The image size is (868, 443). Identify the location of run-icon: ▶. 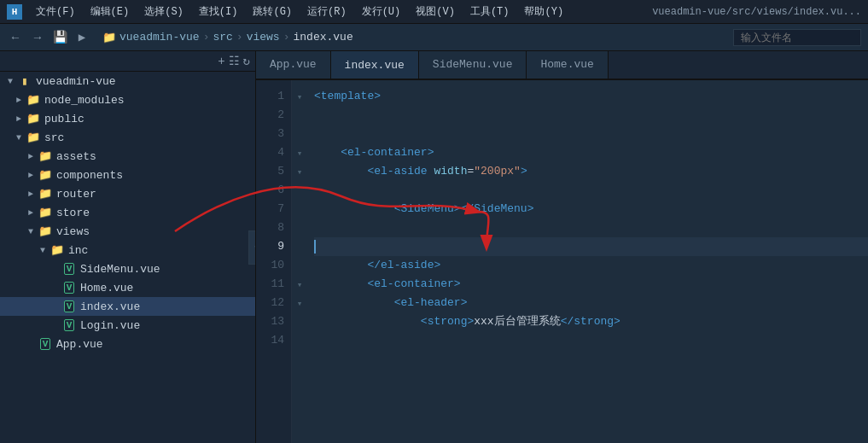
(82, 38).